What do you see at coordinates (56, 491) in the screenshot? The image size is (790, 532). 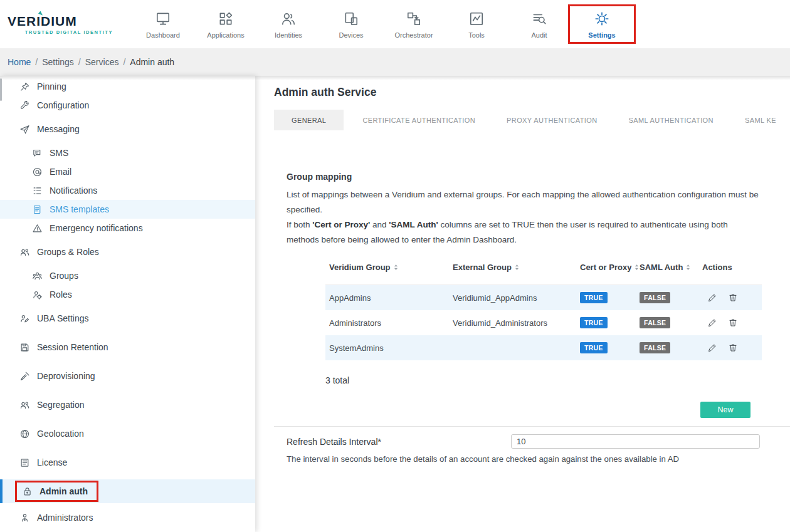 I see `admin-auth-red-annotation: Admin auth` at bounding box center [56, 491].